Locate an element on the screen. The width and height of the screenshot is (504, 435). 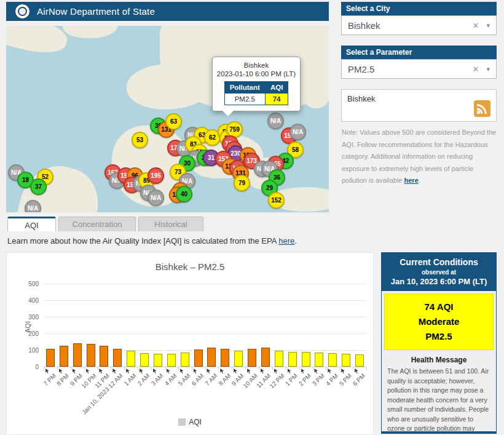
parameter-select: PM2.5 ✕ ▾ is located at coordinates (419, 69).